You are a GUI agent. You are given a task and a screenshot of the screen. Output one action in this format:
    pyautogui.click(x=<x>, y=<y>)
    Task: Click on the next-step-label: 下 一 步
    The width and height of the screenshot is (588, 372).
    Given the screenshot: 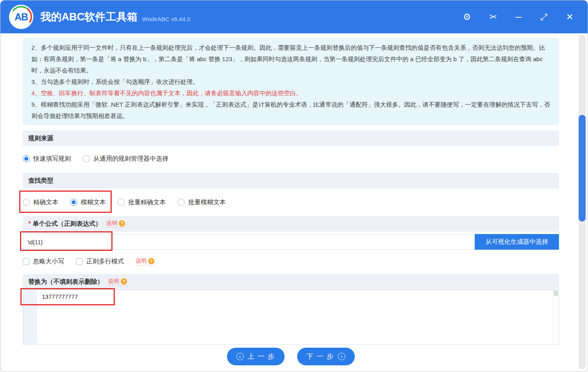 What is the action you would take?
    pyautogui.click(x=320, y=357)
    